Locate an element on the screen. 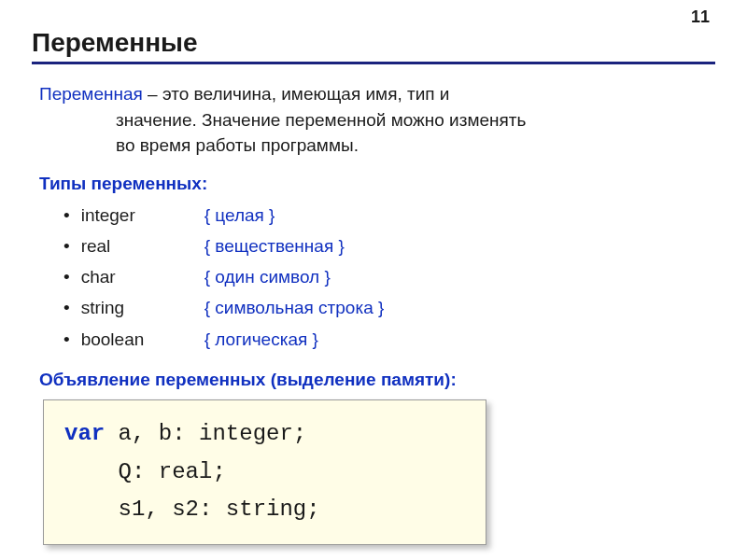 The image size is (747, 560). type-name: integer is located at coordinates (143, 215).